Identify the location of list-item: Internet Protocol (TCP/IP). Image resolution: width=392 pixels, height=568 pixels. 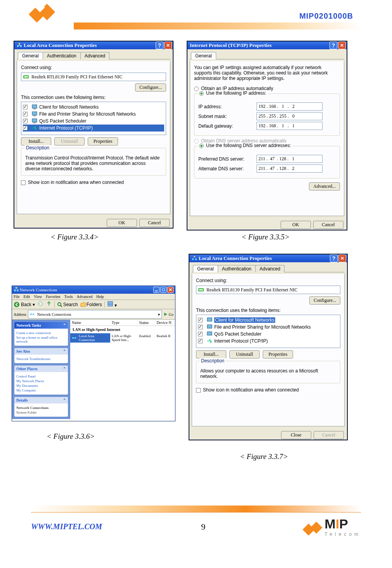
(268, 341).